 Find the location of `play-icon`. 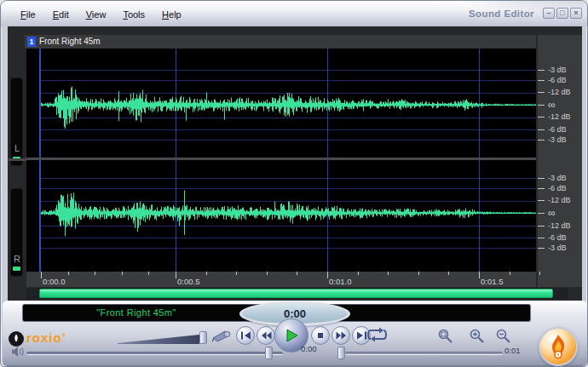

play-icon is located at coordinates (291, 335).